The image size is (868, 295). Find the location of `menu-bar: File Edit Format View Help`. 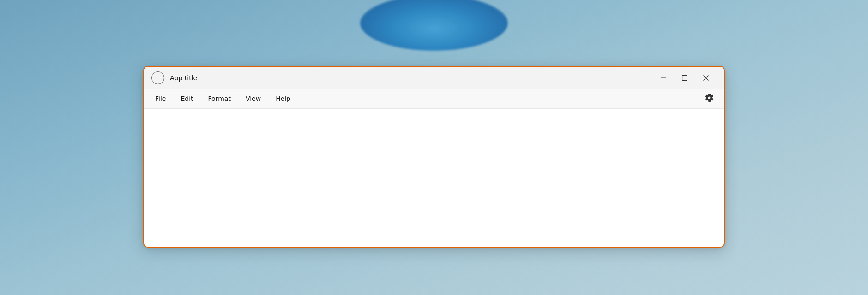

menu-bar: File Edit Format View Help is located at coordinates (434, 99).